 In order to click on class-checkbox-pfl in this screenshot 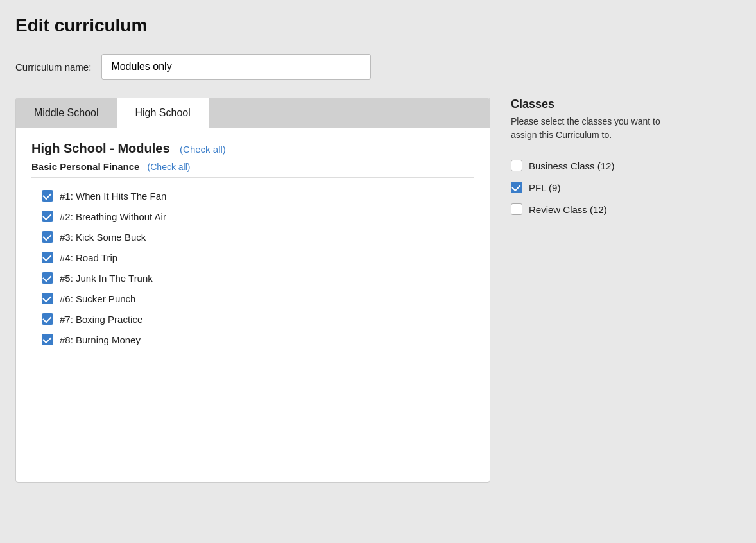, I will do `click(517, 187)`.